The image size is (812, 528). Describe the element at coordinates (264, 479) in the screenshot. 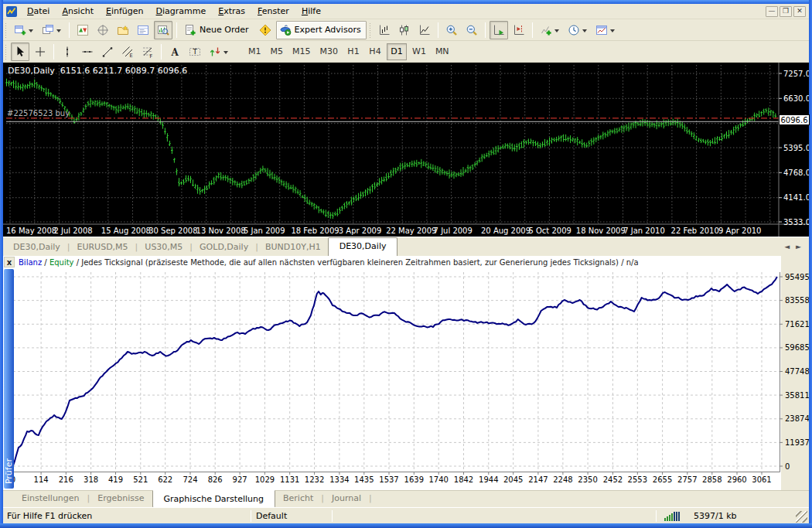

I see `equity-x-axis-label: 1029` at that location.